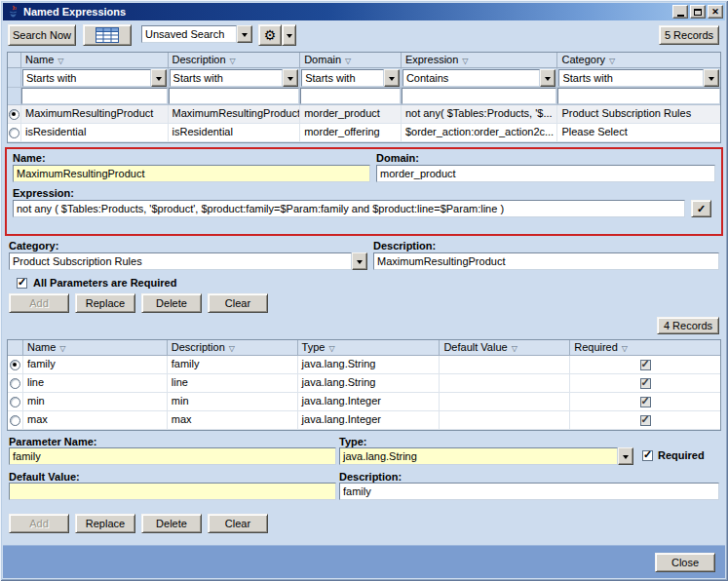 The height and width of the screenshot is (581, 728). Describe the element at coordinates (546, 261) in the screenshot. I see `description-field` at that location.